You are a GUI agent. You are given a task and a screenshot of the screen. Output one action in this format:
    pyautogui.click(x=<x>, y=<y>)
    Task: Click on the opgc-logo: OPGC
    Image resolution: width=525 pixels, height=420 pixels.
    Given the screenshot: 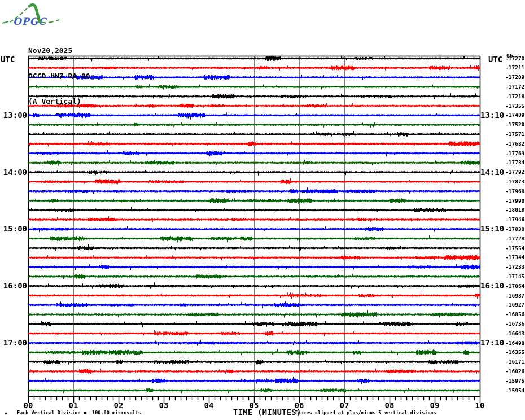 What is the action you would take?
    pyautogui.click(x=34, y=15)
    